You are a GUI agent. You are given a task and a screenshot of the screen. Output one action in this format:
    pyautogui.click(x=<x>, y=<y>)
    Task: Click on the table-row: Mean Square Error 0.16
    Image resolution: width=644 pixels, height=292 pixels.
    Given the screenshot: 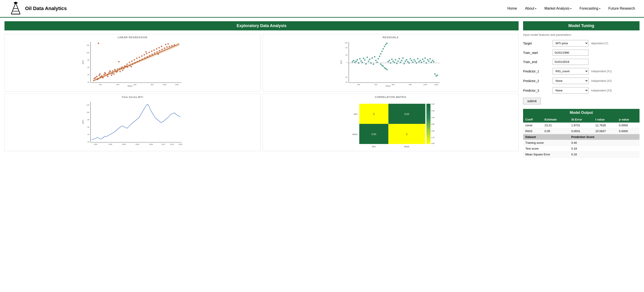 What is the action you would take?
    pyautogui.click(x=581, y=154)
    